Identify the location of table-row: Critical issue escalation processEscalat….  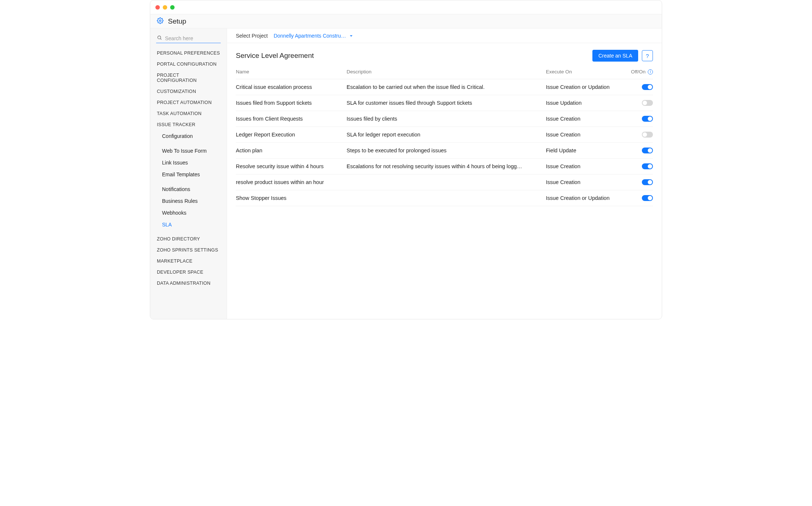
(444, 87).